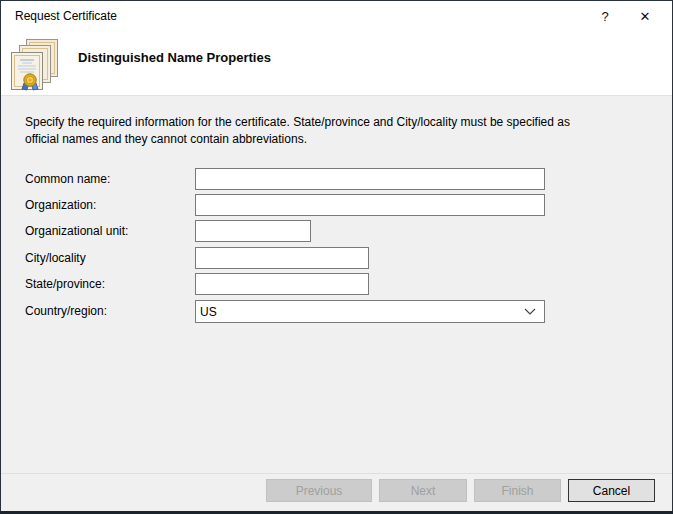 The height and width of the screenshot is (514, 673). Describe the element at coordinates (646, 16) in the screenshot. I see `close-icon: ✕` at that location.